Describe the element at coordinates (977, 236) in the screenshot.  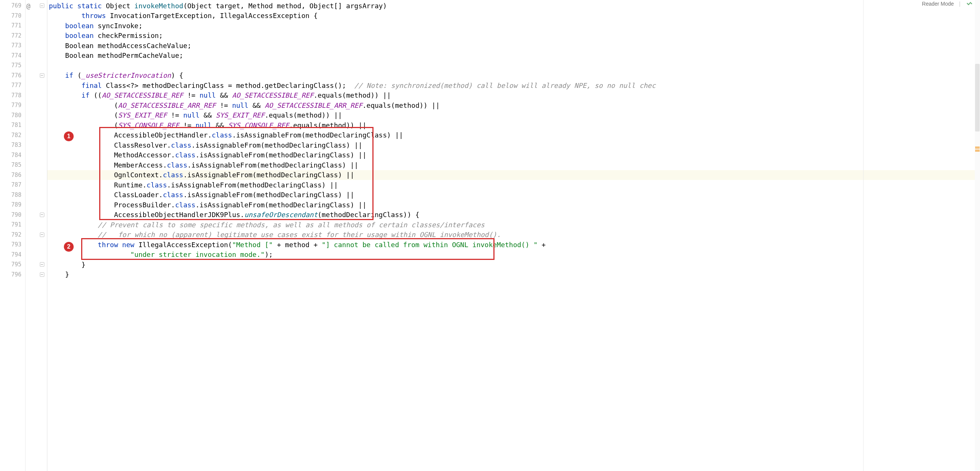
I see `error-stripe` at that location.